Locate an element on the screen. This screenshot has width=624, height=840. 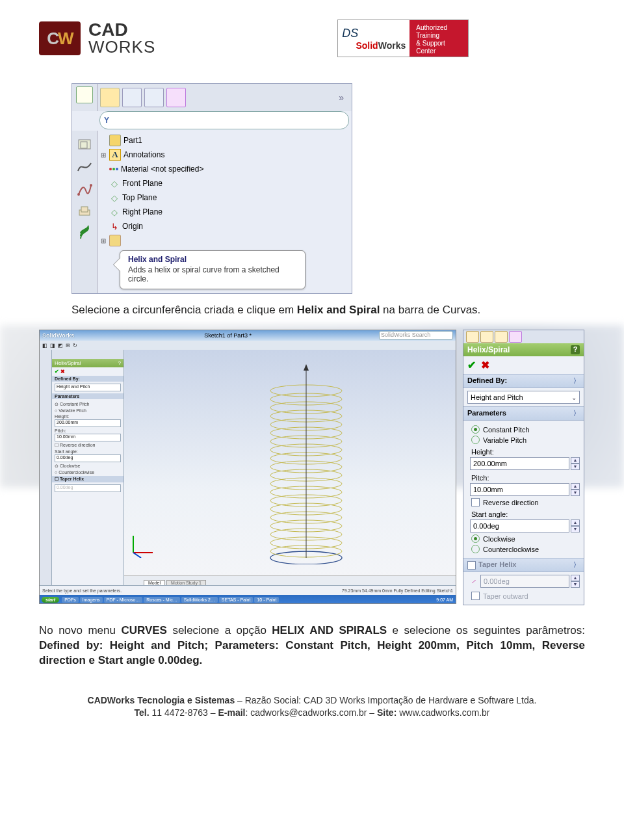
helix-preview is located at coordinates (306, 464).